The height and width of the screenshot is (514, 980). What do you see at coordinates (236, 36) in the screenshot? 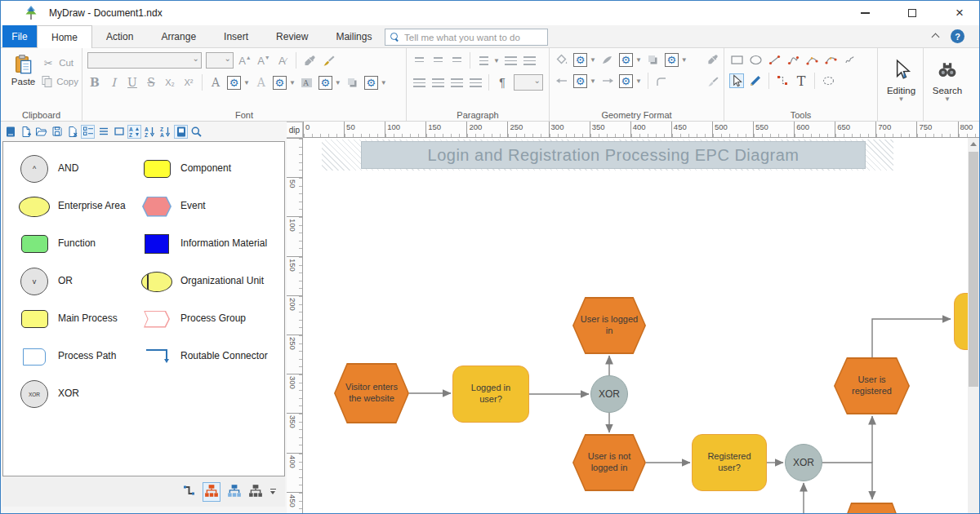
I see `tab-insert: Insert` at bounding box center [236, 36].